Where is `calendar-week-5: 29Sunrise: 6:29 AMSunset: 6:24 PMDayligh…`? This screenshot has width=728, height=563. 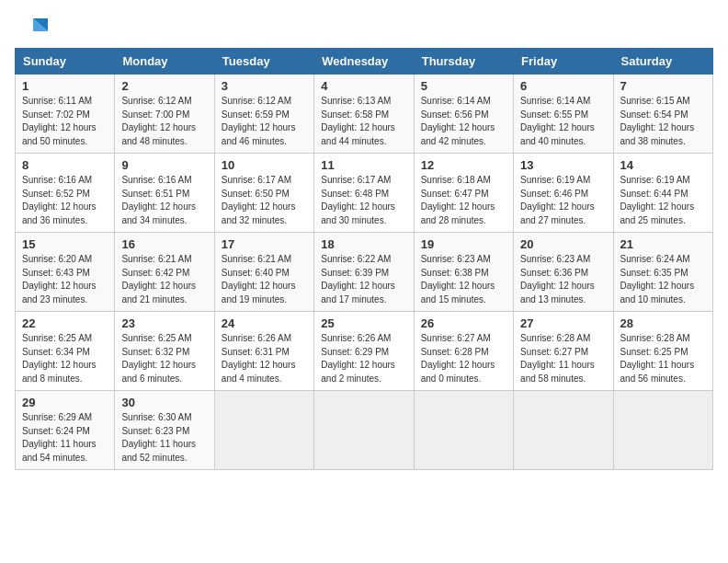 calendar-week-5: 29Sunrise: 6:29 AMSunset: 6:24 PMDayligh… is located at coordinates (364, 431).